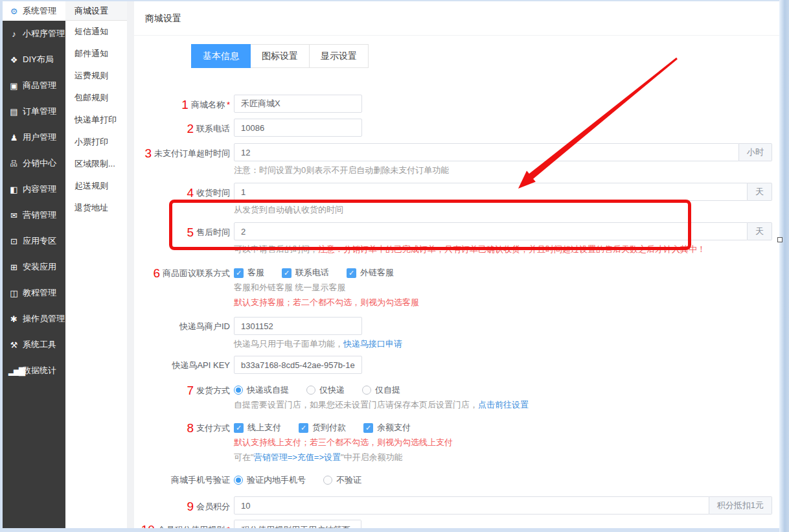 The image size is (789, 532). I want to click on form-row-aftersale-time: 5 售后时间 天 可以申请售后的时间，注意：分销订单中的已完成订单，只有订单已确…, so click(453, 238).